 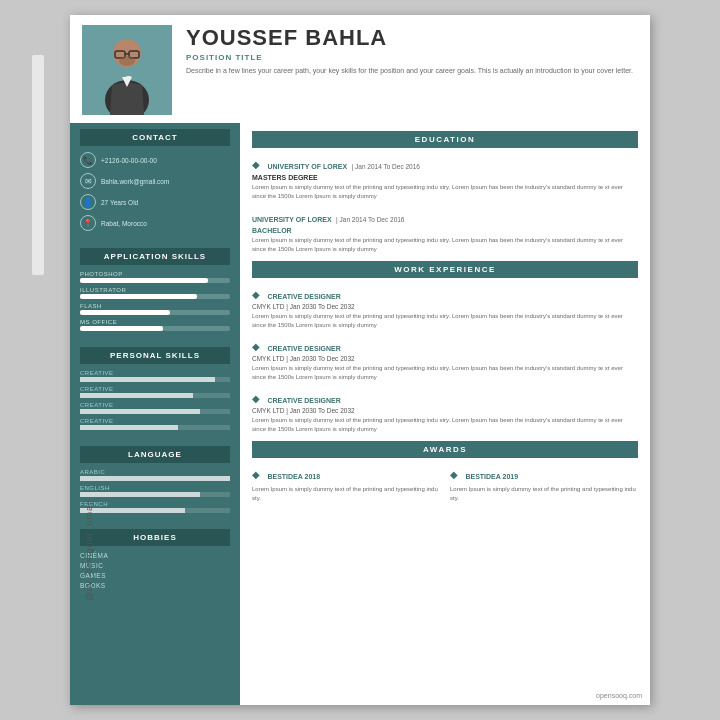 I want to click on pskill-2: CREATIVE, so click(x=155, y=392).